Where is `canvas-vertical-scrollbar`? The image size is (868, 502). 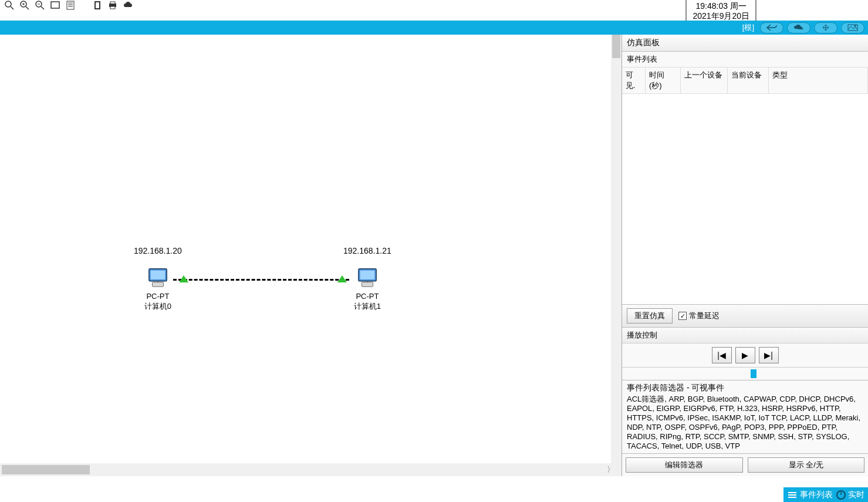
canvas-vertical-scrollbar is located at coordinates (616, 249).